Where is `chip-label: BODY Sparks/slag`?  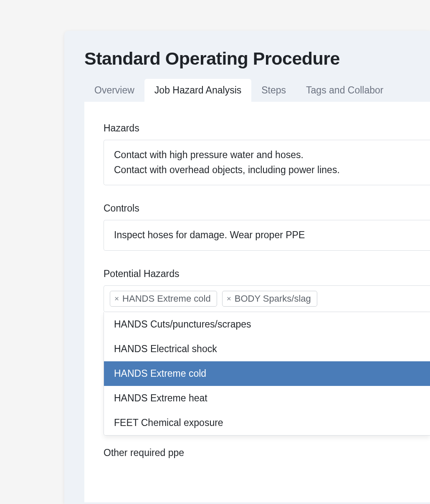 chip-label: BODY Sparks/slag is located at coordinates (273, 299).